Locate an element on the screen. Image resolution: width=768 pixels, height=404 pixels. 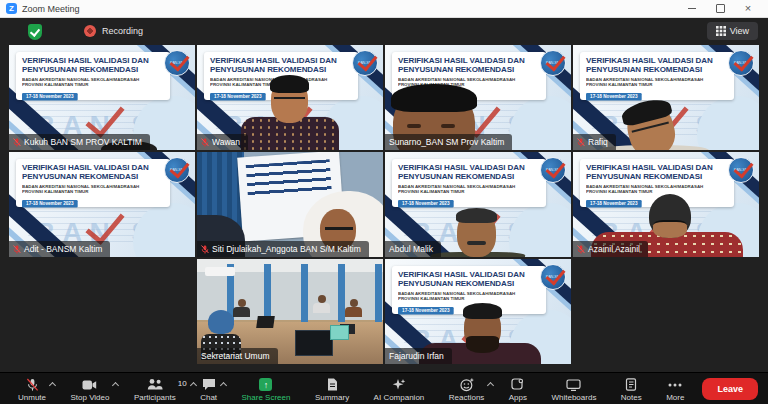
muted-mic-toolbar-icon is located at coordinates (32, 385).